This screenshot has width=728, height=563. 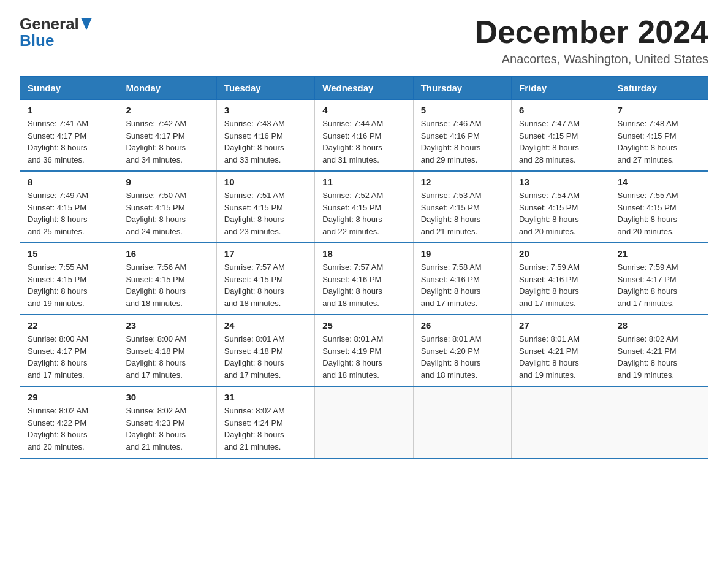 I want to click on day-number: 11, so click(x=364, y=182).